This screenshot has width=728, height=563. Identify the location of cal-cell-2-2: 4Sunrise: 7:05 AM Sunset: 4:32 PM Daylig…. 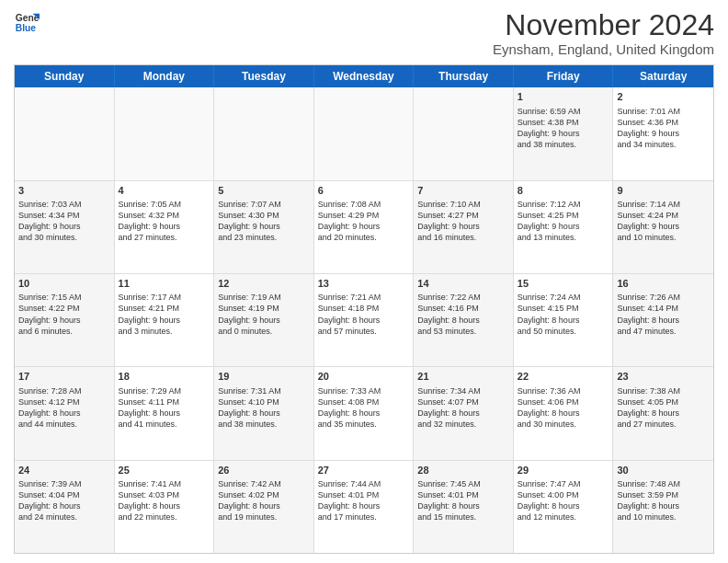
(165, 227).